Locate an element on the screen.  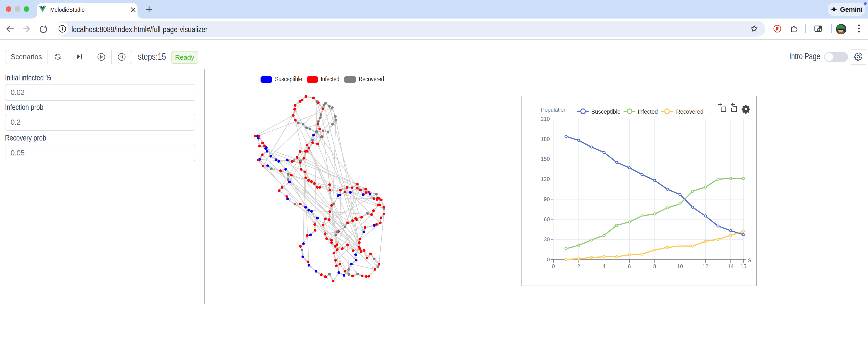
svg-text: 90 is located at coordinates (547, 199).